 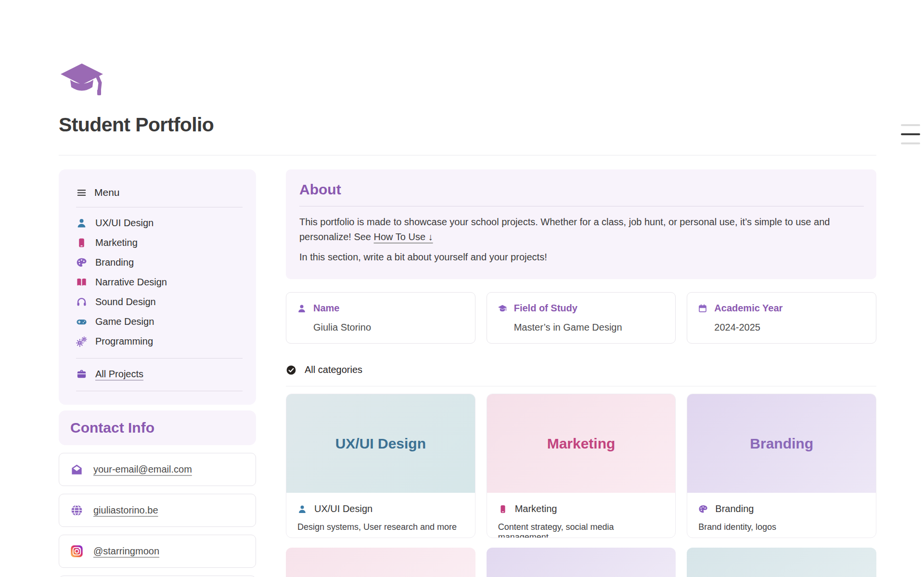 What do you see at coordinates (107, 192) in the screenshot?
I see `menu-label: Menu` at bounding box center [107, 192].